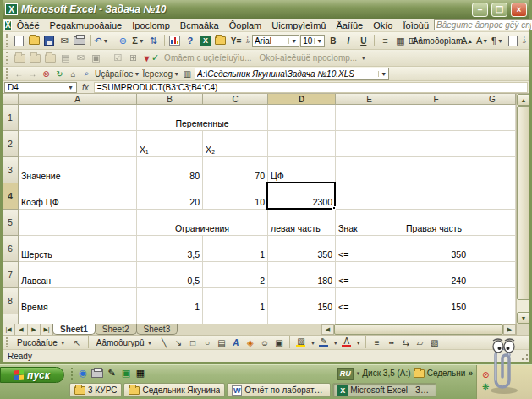 This screenshot has width=532, height=399. I want to click on cell-C7-value: 2, so click(235, 275).